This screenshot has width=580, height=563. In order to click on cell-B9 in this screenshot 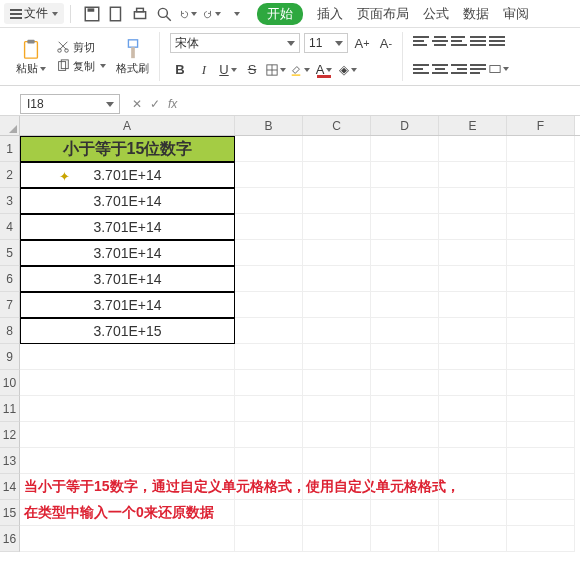, I will do `click(269, 357)`.